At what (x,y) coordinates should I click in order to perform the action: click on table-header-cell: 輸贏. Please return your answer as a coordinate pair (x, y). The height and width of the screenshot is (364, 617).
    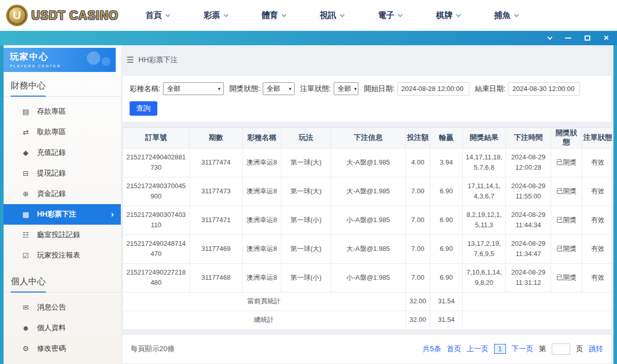
    Looking at the image, I should click on (446, 138).